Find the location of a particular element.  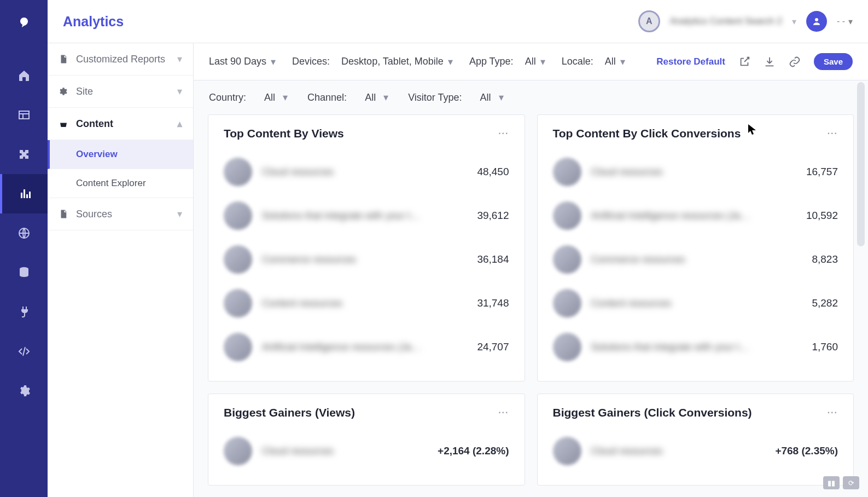

filter-visitor-type: Visitor Type: All ▾ is located at coordinates (456, 97).